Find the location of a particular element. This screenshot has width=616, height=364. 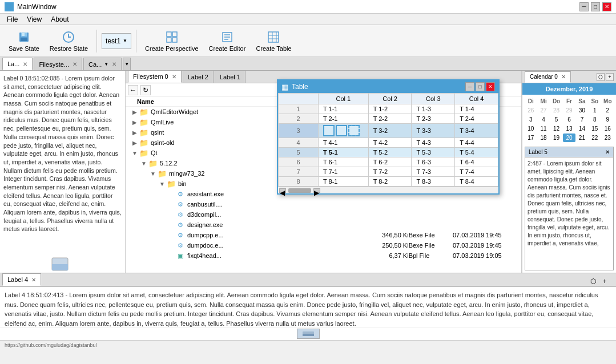

create-table-button: Create Table is located at coordinates (273, 41).